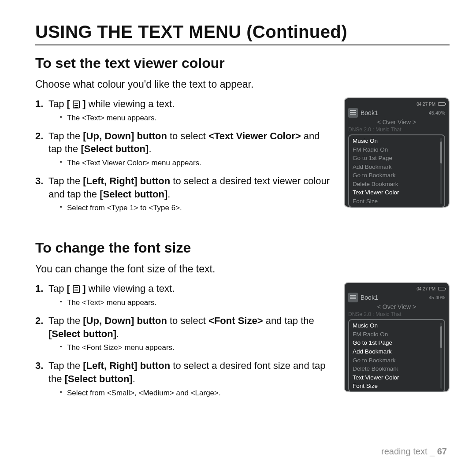 The height and width of the screenshot is (476, 476). What do you see at coordinates (397, 152) in the screenshot?
I see `device-screenshot-color: 04:27 PM Book1 45.40% < Over View > DNSe…` at bounding box center [397, 152].